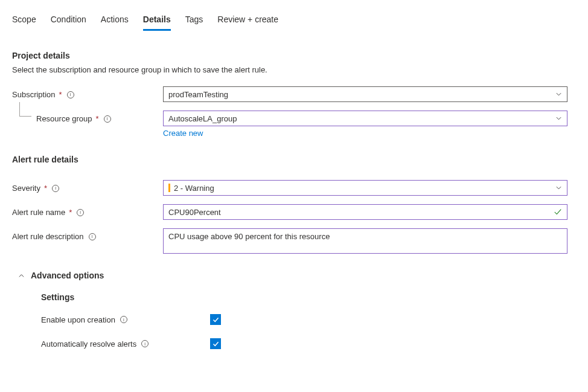  Describe the element at coordinates (48, 237) in the screenshot. I see `alert-rule-desc-label: Alert rule description` at that location.